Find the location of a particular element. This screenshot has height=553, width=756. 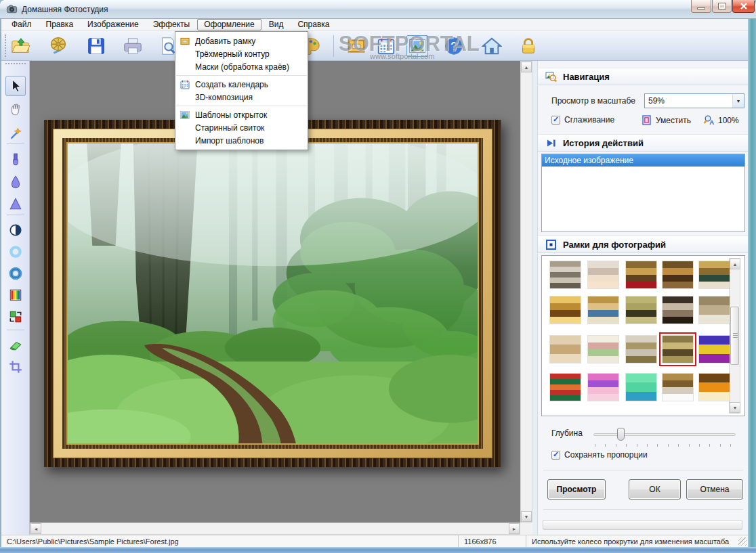

panel-scrollbar is located at coordinates (642, 525).